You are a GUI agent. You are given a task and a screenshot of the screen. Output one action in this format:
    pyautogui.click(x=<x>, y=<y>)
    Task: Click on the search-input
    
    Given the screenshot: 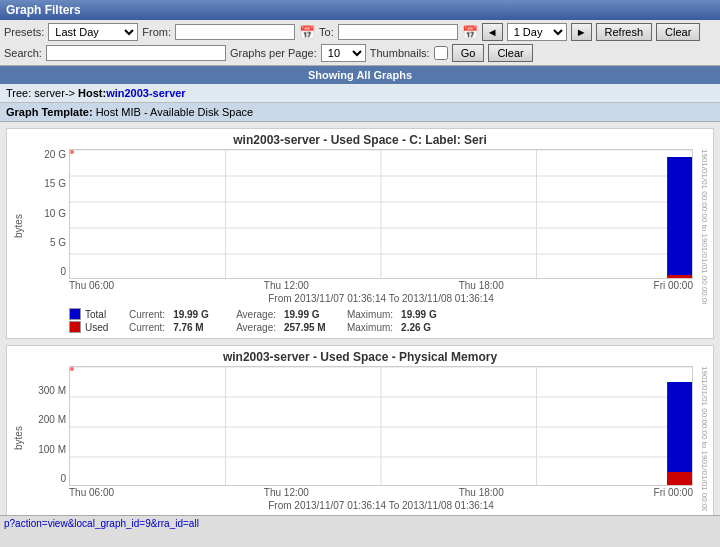 What is the action you would take?
    pyautogui.click(x=136, y=53)
    